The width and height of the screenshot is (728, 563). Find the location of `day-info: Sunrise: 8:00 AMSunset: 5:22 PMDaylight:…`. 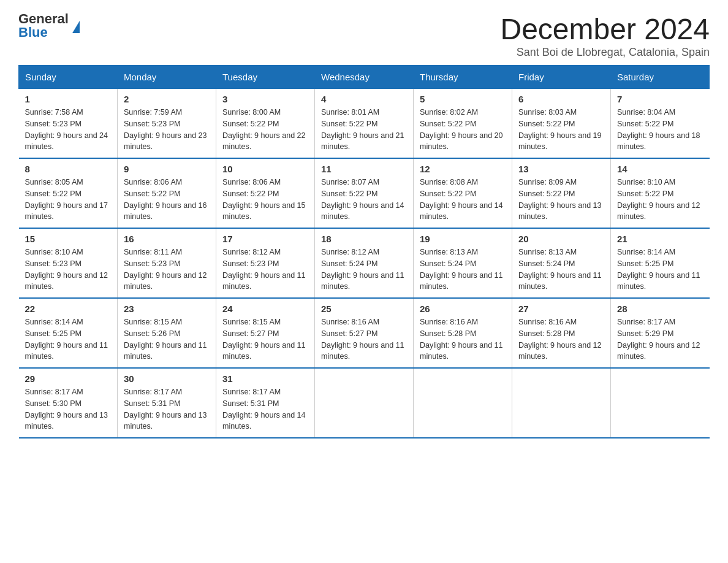

day-info: Sunrise: 8:00 AMSunset: 5:22 PMDaylight:… is located at coordinates (265, 130).